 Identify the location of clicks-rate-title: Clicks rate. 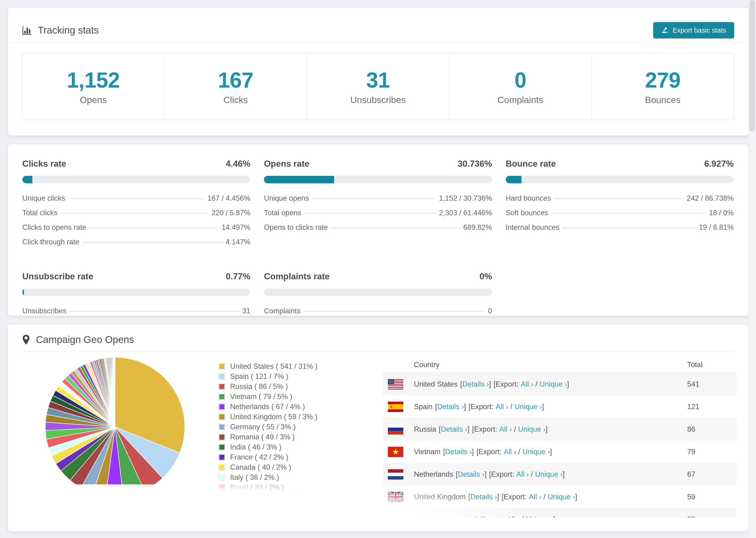
(44, 164).